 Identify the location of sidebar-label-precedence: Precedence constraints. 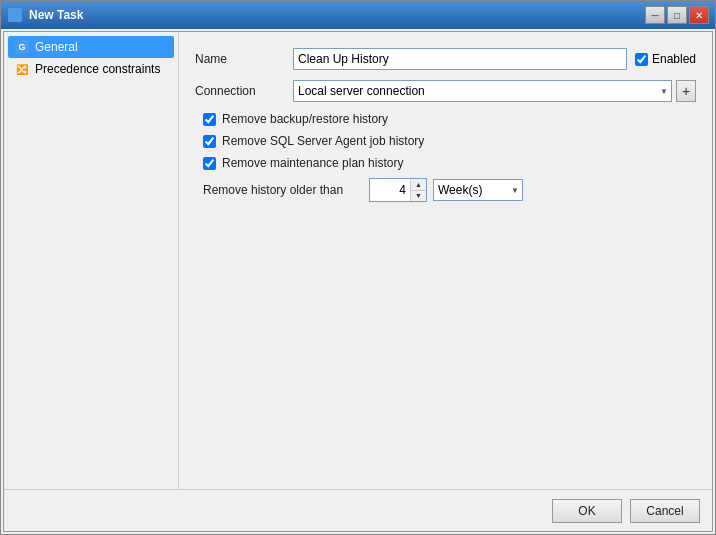
(98, 69).